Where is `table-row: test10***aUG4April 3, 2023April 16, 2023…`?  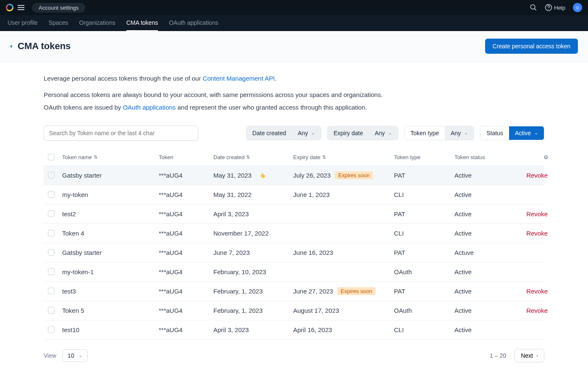 table-row: test10***aUG4April 3, 2023April 16, 2023… is located at coordinates (294, 330).